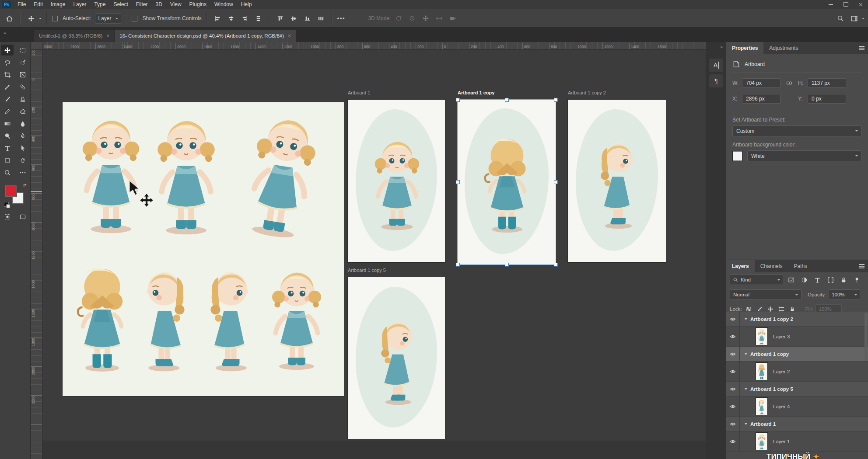 This screenshot has width=868, height=459. What do you see at coordinates (224, 4) in the screenshot?
I see `menu-window: Window` at bounding box center [224, 4].